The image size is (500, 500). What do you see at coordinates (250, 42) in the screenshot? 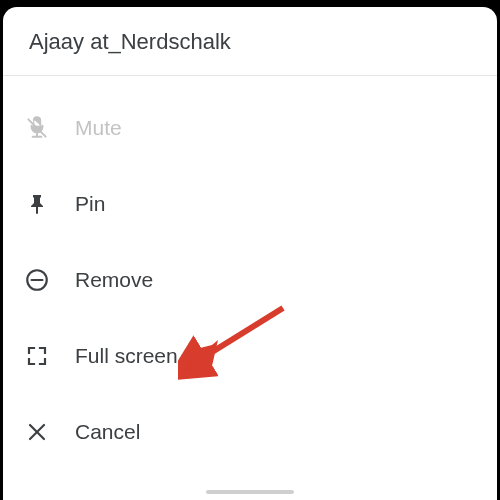
I see `sheet-header: Ajaay at_Nerdschalk` at bounding box center [250, 42].